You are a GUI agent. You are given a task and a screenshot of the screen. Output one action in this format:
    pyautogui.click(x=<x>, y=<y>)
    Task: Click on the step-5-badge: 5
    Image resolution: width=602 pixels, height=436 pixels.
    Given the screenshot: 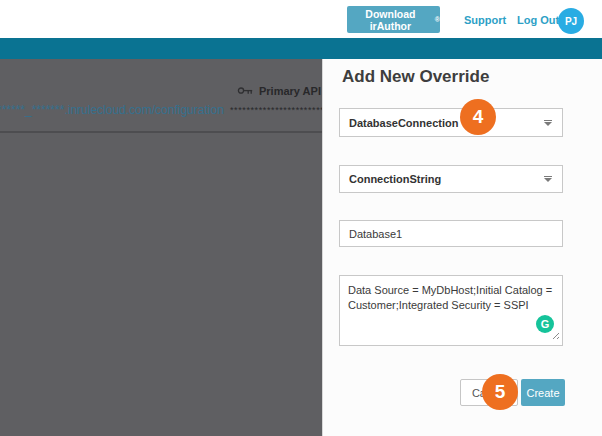 What is the action you would take?
    pyautogui.click(x=500, y=392)
    